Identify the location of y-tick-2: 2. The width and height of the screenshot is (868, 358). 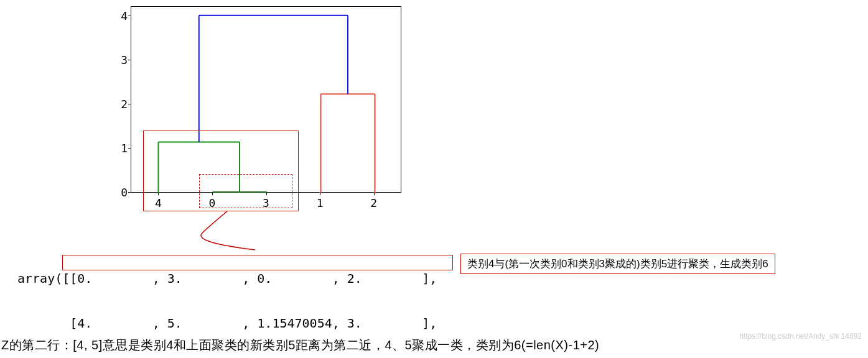
(118, 104).